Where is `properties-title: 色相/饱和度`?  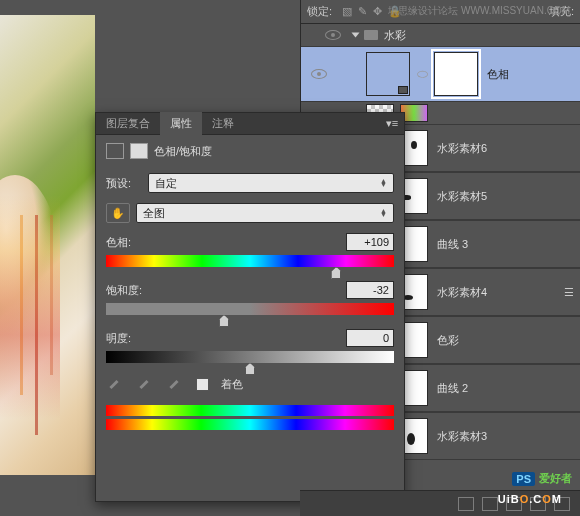
properties-title: 色相/饱和度 is located at coordinates (183, 152).